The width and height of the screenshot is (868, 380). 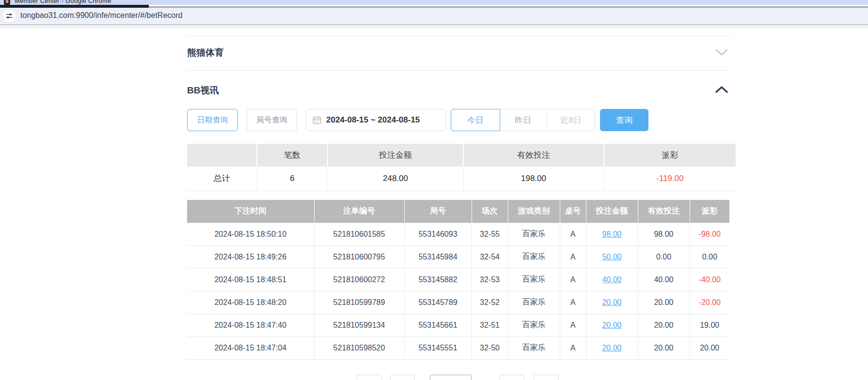 I want to click on bet-table-header-row: 下注时间注单编号局号场次游戏类别桌号投注金额有效投注派彩, so click(x=458, y=211).